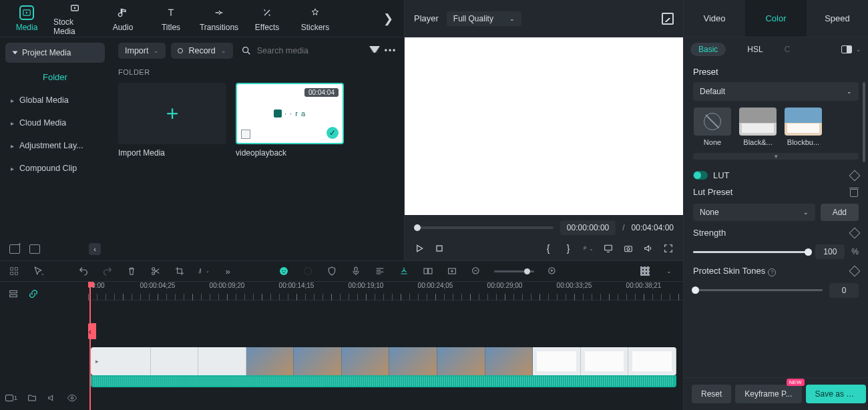 This screenshot has width=868, height=410. Describe the element at coordinates (544, 126) in the screenshot. I see `preview-canvas` at that location.